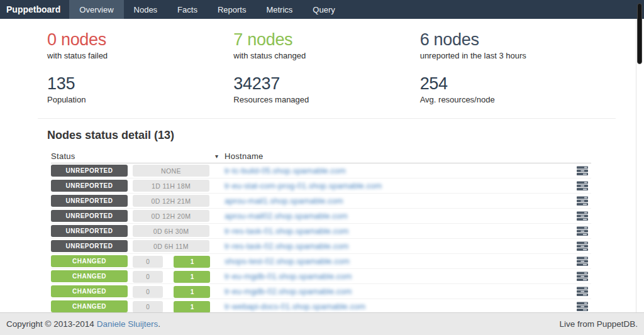  What do you see at coordinates (513, 84) in the screenshot?
I see `stat-avg-resources-value: 254` at bounding box center [513, 84].